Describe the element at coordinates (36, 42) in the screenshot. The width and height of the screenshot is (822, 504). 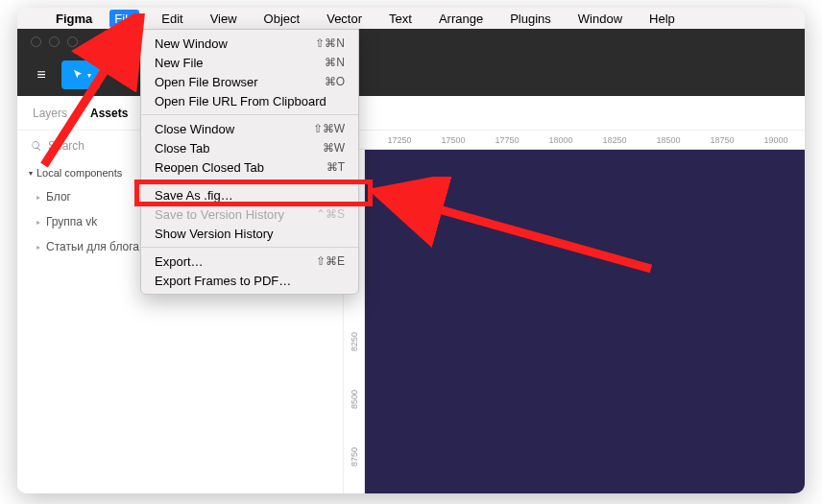
I see `traffic-light-close` at that location.